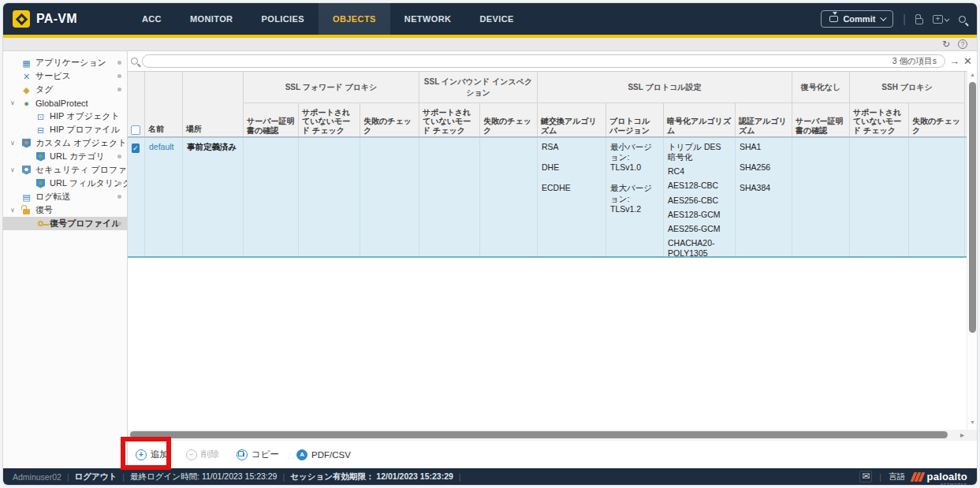 The image size is (980, 488). What do you see at coordinates (27, 197) in the screenshot?
I see `log-forwarding-icon: ▤` at bounding box center [27, 197].